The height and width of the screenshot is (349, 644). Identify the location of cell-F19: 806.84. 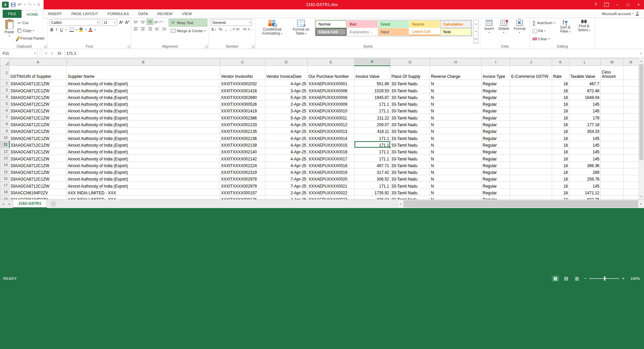
(372, 197).